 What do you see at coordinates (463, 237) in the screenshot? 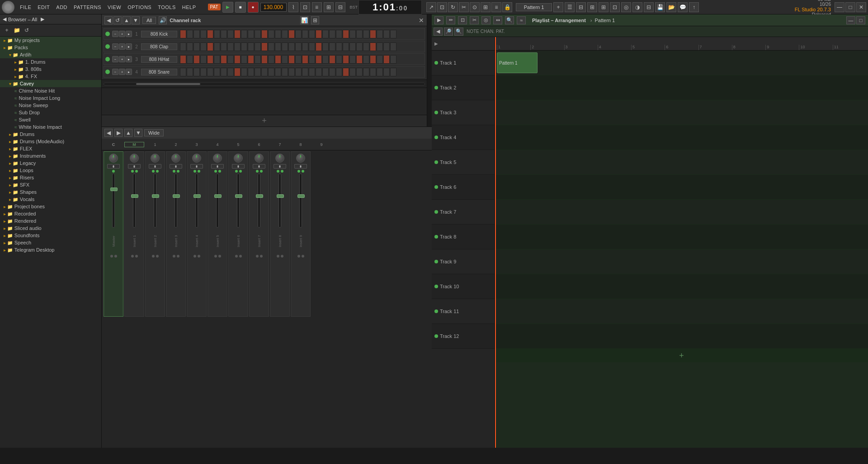
I see `playlist-track-8: Track 8` at bounding box center [463, 237].